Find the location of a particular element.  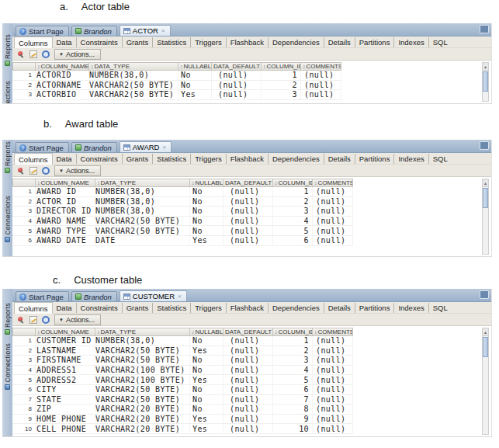

document-tab: AWARD × is located at coordinates (146, 147).